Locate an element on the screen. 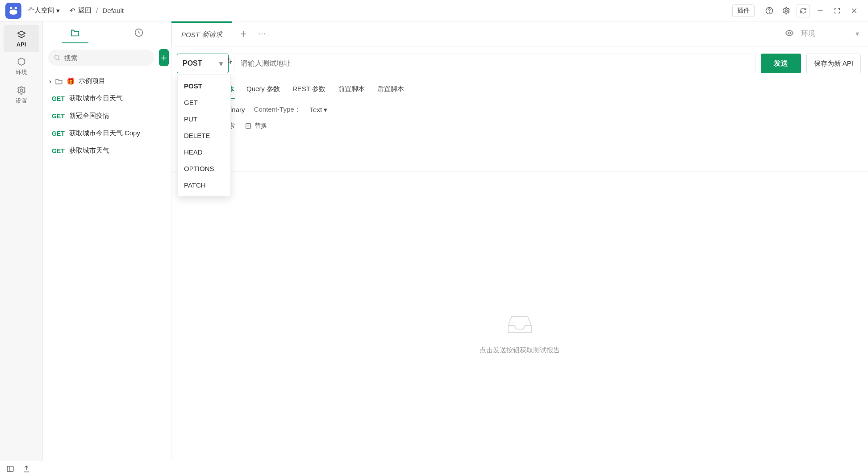  rail-env: 环境 is located at coordinates (21, 67).